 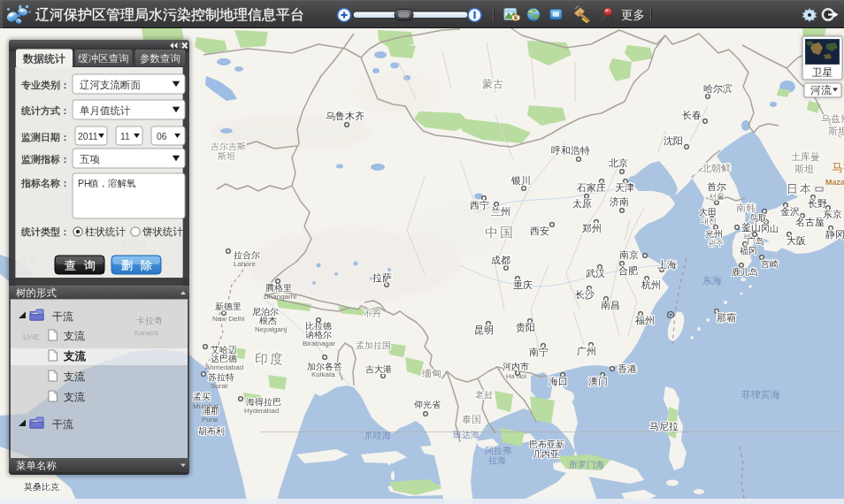 What do you see at coordinates (228, 318) in the screenshot?
I see `svg-text: New Delhi` at bounding box center [228, 318].